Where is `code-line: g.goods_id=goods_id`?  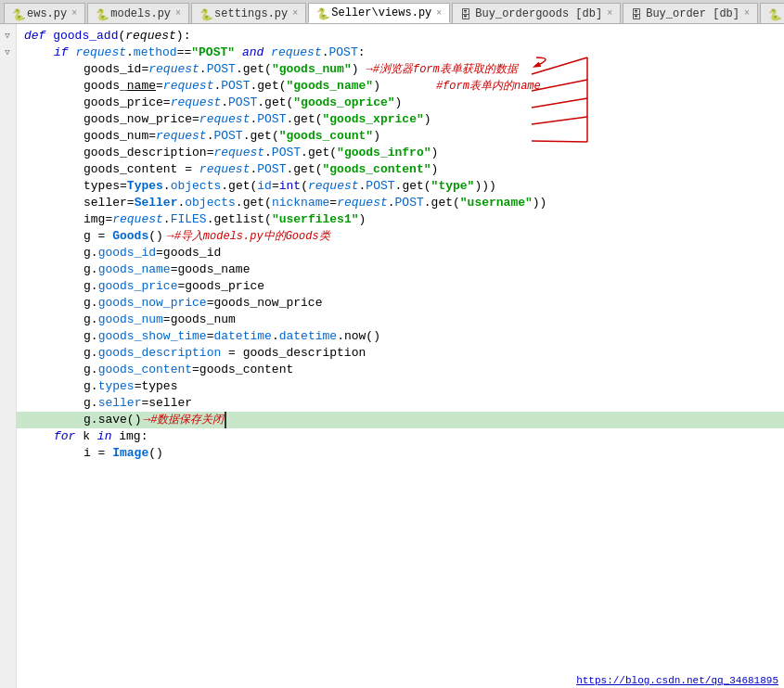 code-line: g.goods_id=goods_id is located at coordinates (401, 253).